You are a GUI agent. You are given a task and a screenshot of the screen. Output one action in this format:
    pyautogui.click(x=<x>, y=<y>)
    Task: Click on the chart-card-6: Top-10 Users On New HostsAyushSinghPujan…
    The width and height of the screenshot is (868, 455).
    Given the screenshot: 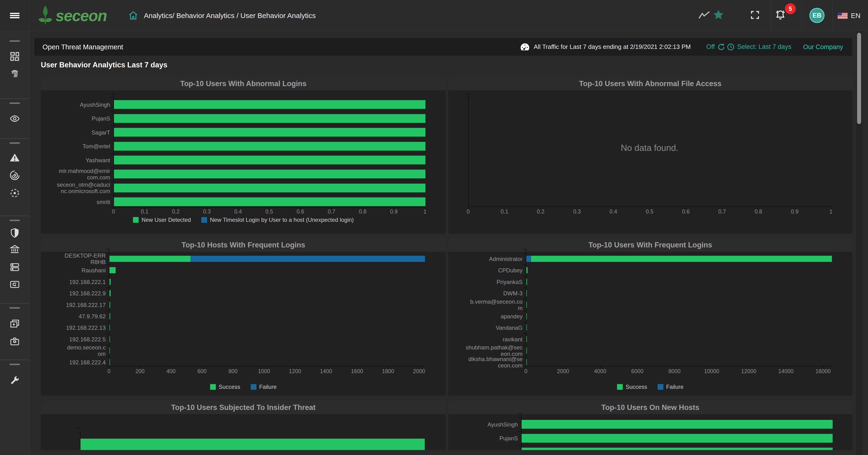 What is the action you would take?
    pyautogui.click(x=650, y=428)
    